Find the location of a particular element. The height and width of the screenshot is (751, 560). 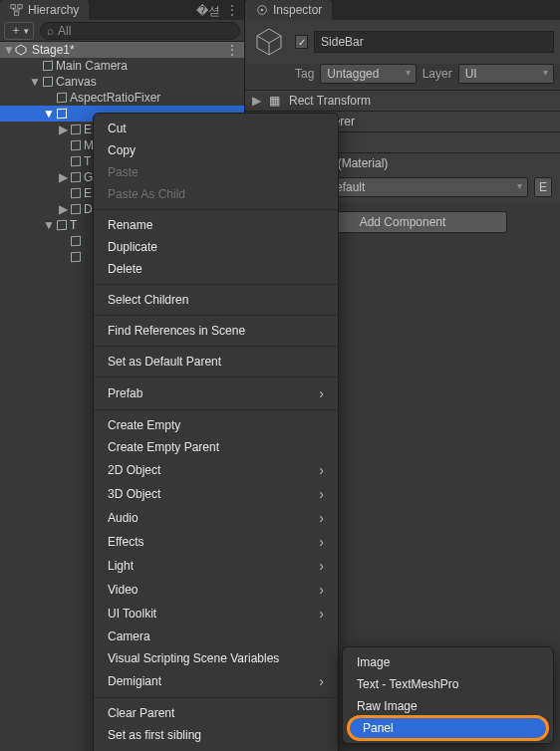

item-label: Main Camera is located at coordinates (92, 66).